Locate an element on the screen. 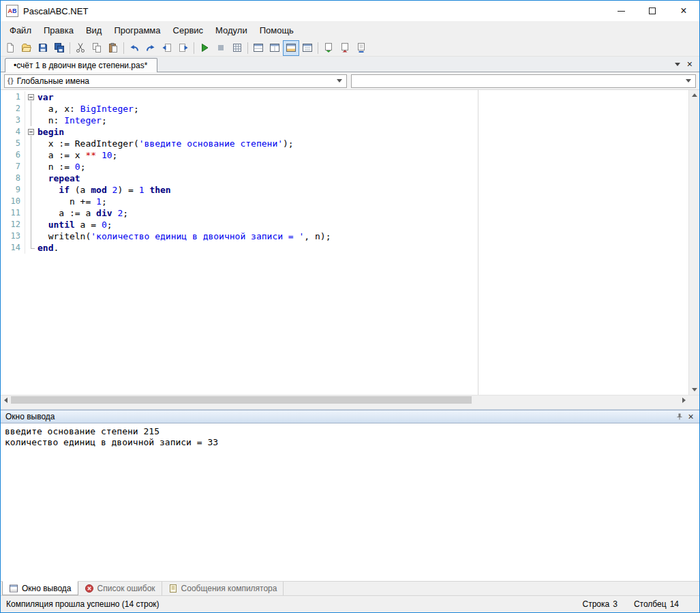 The height and width of the screenshot is (613, 700). line-number: 14 is located at coordinates (13, 248).